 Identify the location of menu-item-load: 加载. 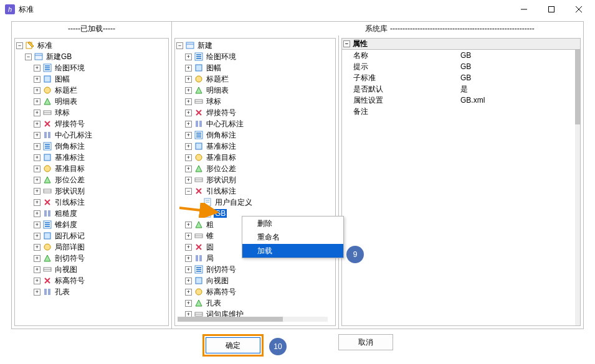
(293, 251).